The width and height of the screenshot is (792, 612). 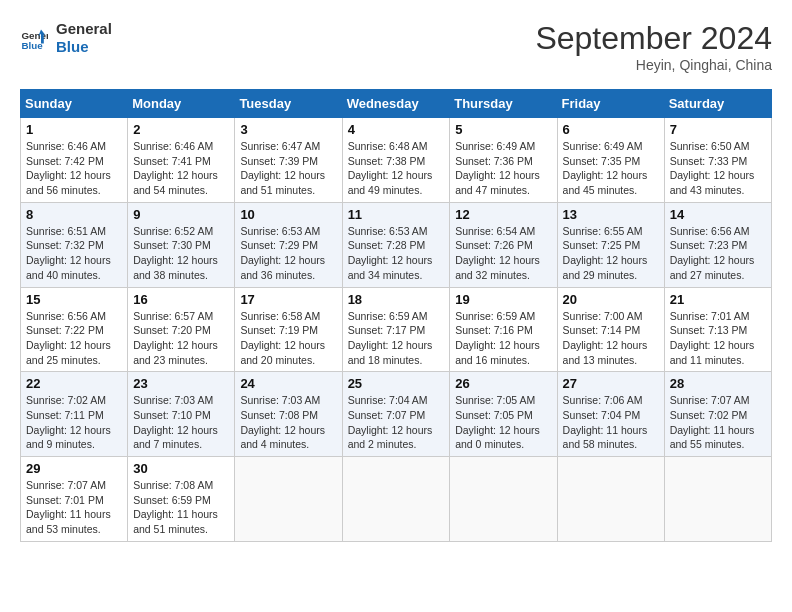 I want to click on title-block: September 2024 Heyin, Qinghai, China, so click(x=654, y=46).